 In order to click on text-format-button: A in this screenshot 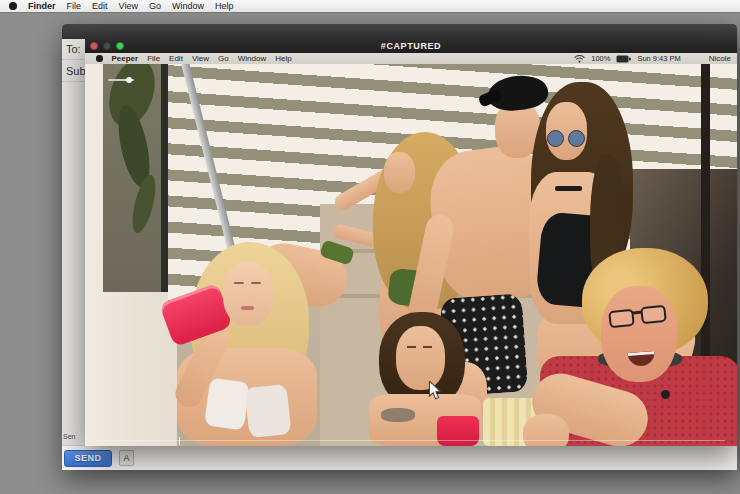, I will do `click(126, 458)`.